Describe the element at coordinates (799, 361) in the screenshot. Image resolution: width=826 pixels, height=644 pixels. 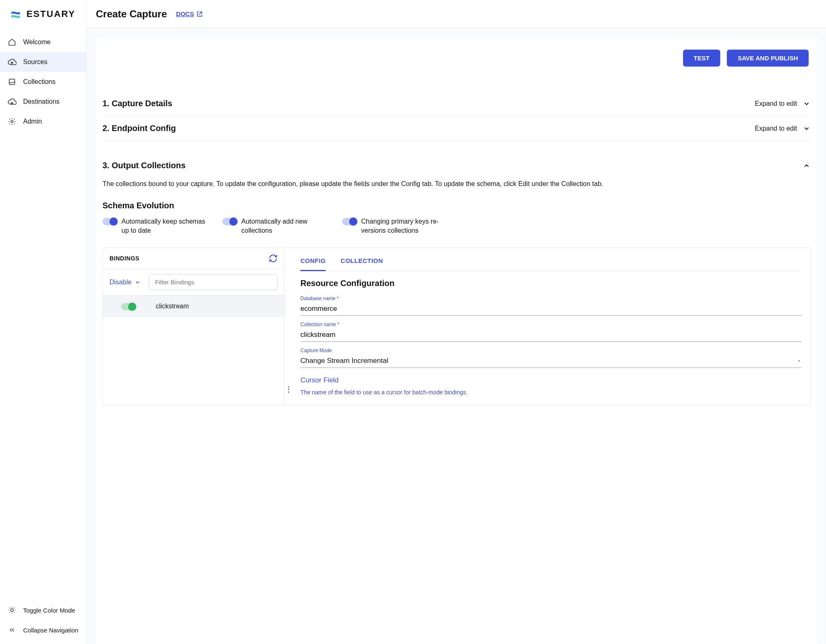
I see `caret-down-icon` at that location.